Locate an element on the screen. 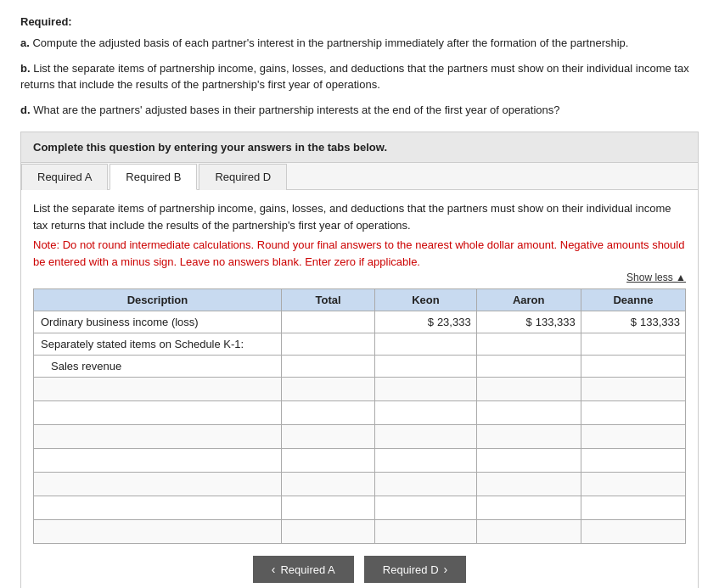  next-button: Required D › is located at coordinates (415, 569).